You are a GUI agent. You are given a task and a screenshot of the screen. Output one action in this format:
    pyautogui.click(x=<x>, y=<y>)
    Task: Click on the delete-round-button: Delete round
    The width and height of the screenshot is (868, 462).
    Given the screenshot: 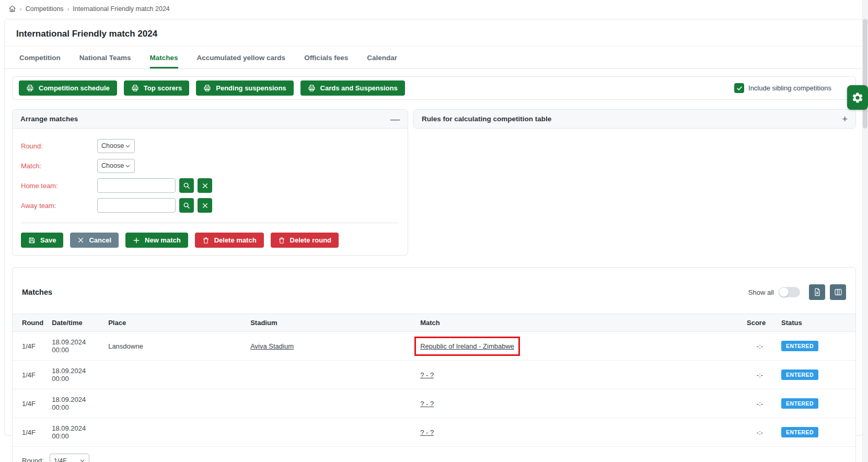 What is the action you would take?
    pyautogui.click(x=305, y=240)
    